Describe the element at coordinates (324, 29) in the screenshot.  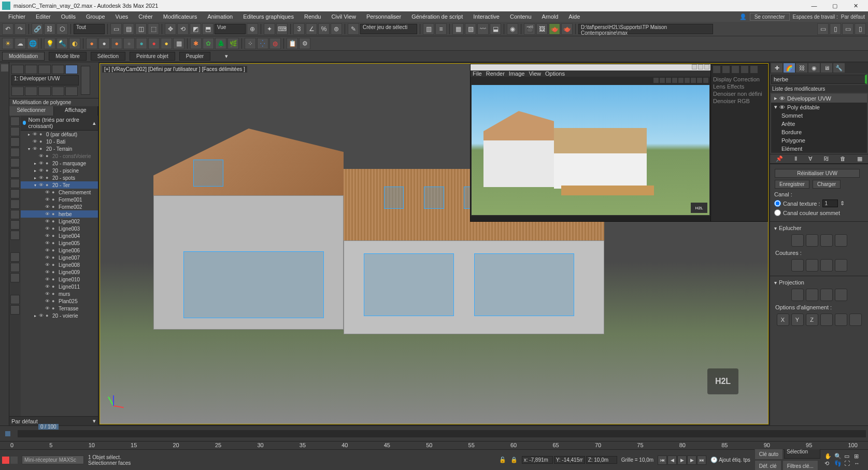
I see `percent-snap: %` at that location.